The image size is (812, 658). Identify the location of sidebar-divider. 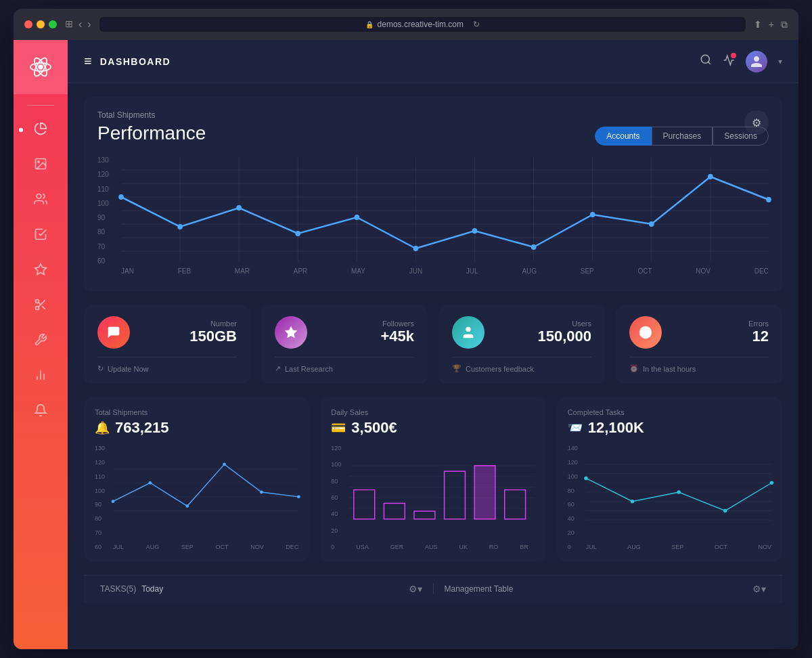
(41, 106).